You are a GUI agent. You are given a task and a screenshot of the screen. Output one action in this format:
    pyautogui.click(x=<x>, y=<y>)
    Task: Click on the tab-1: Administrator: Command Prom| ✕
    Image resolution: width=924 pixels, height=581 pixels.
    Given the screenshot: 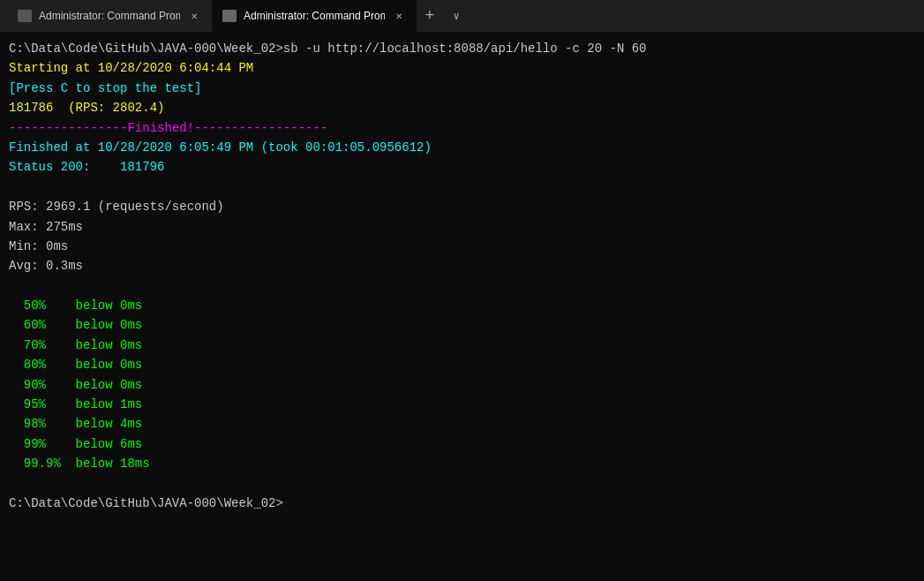 What is the action you would take?
    pyautogui.click(x=109, y=16)
    